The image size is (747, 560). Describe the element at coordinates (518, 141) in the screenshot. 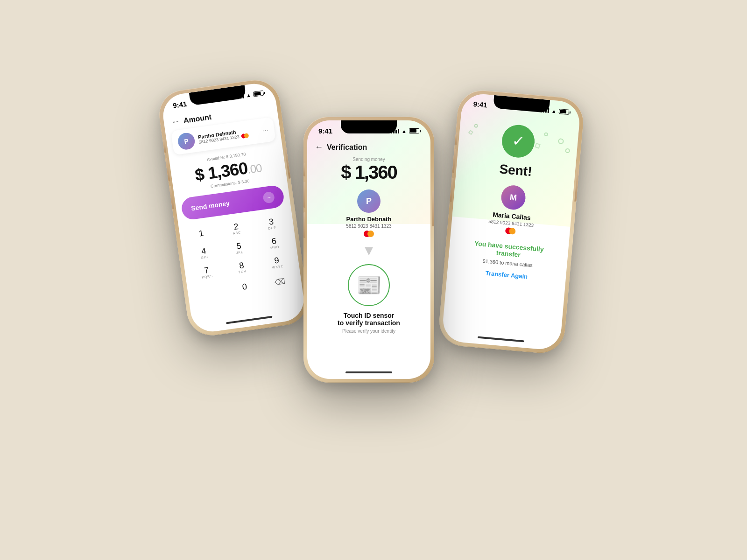

I see `success-check-circle: ✓` at that location.